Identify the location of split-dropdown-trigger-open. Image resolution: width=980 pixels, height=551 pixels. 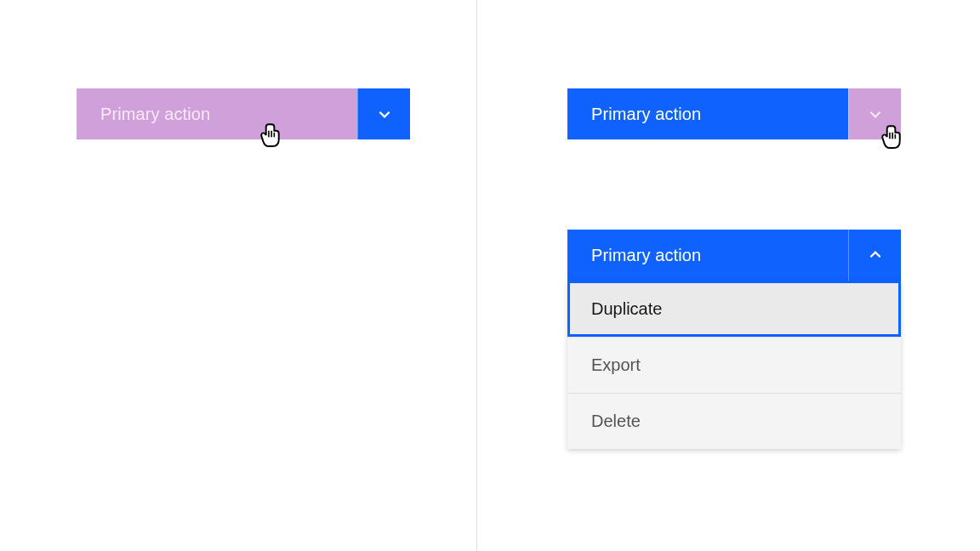
(875, 255).